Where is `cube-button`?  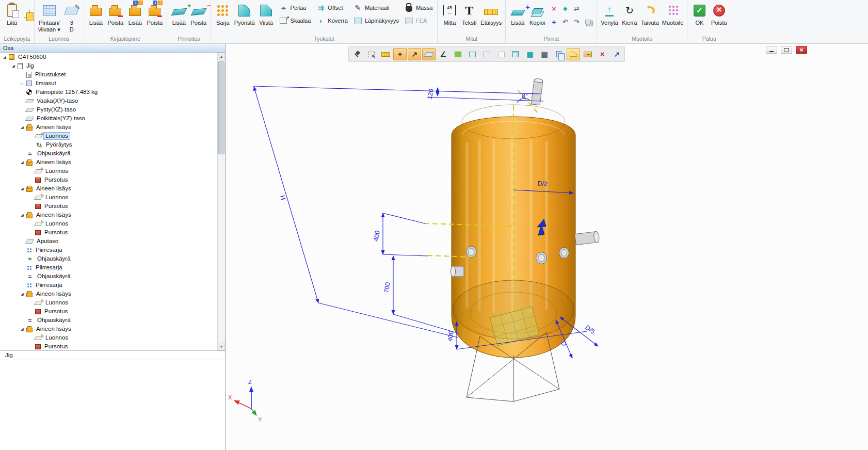 cube-button is located at coordinates (516, 54).